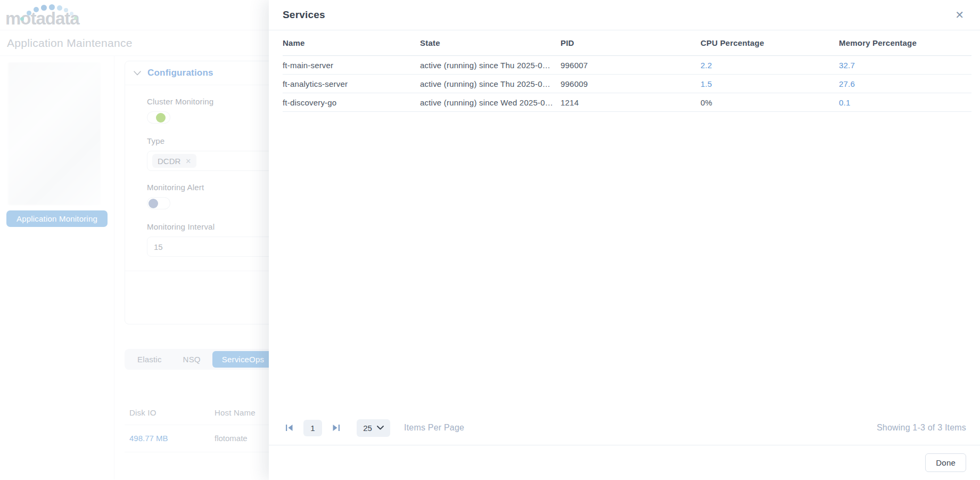  What do you see at coordinates (770, 84) in the screenshot?
I see `service-cpu-link: 1.5` at bounding box center [770, 84].